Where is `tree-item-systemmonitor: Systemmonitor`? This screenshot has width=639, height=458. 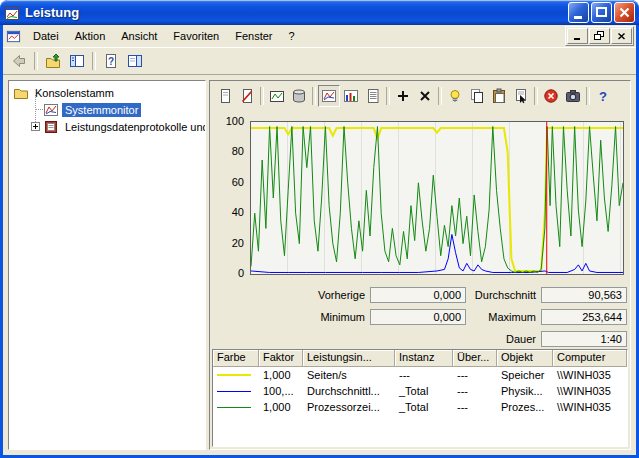 tree-item-systemmonitor: Systemmonitor is located at coordinates (92, 110).